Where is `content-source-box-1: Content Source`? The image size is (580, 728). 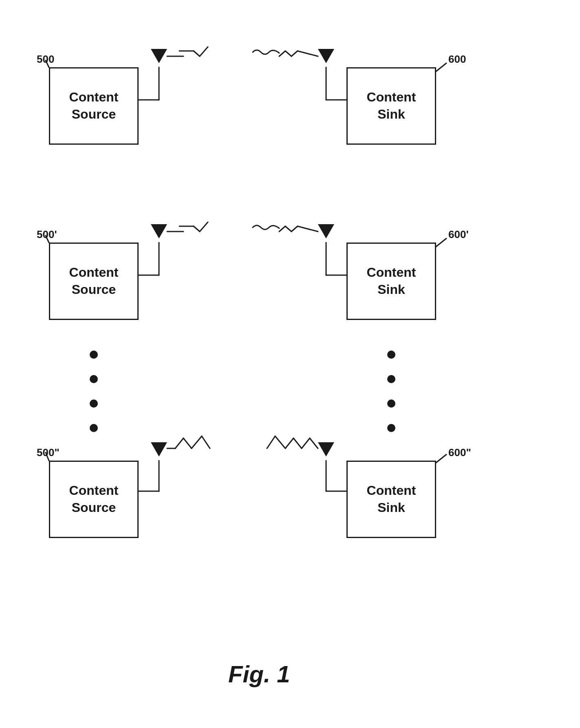 content-source-box-1: Content Source is located at coordinates (94, 106).